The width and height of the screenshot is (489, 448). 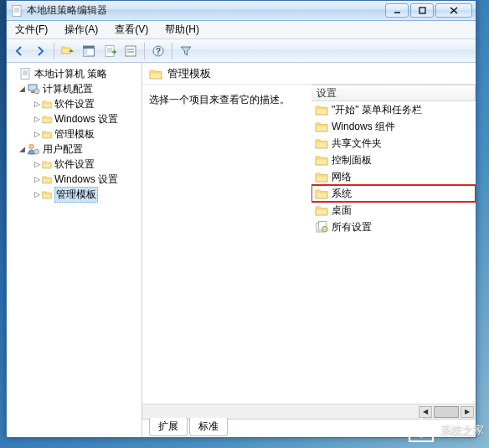 I want to click on close-button, so click(x=454, y=10).